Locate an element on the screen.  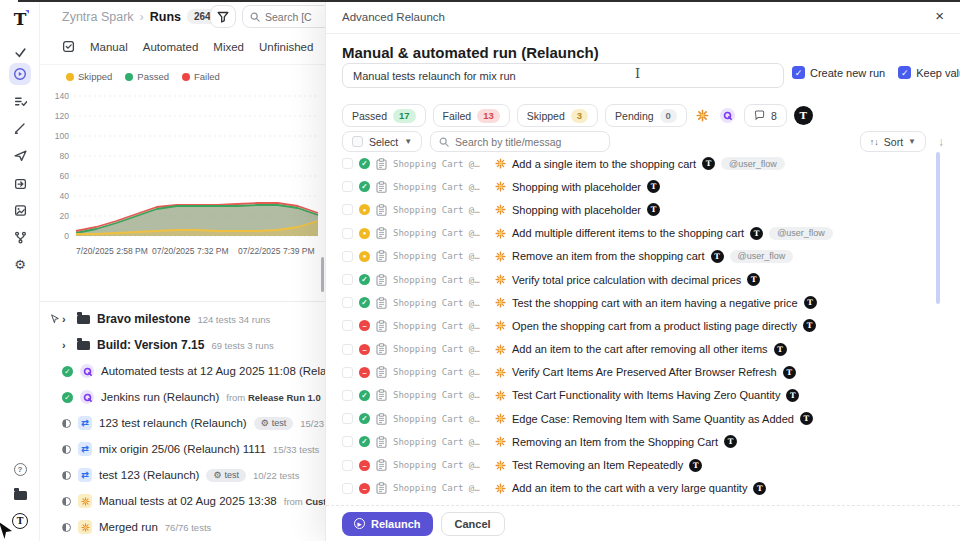
test-case-row: ●Shopping Cart @…Add multiple different … is located at coordinates (640, 234).